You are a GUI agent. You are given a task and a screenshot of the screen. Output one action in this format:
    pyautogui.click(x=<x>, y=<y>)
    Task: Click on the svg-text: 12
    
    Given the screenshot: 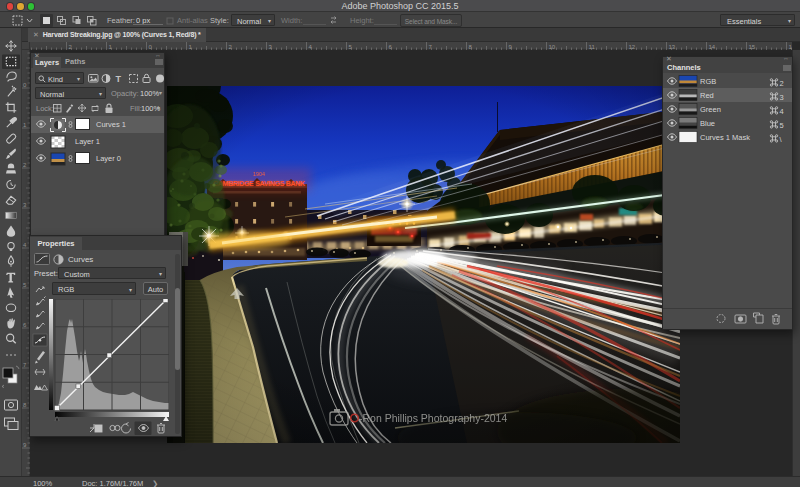 What is the action you would take?
    pyautogui.click(x=632, y=47)
    